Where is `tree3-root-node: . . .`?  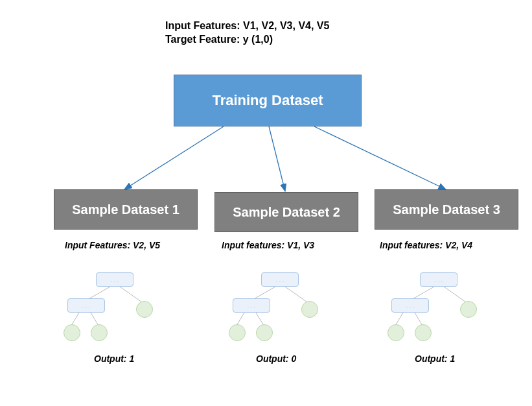
tree3-root-node: . . . is located at coordinates (439, 280).